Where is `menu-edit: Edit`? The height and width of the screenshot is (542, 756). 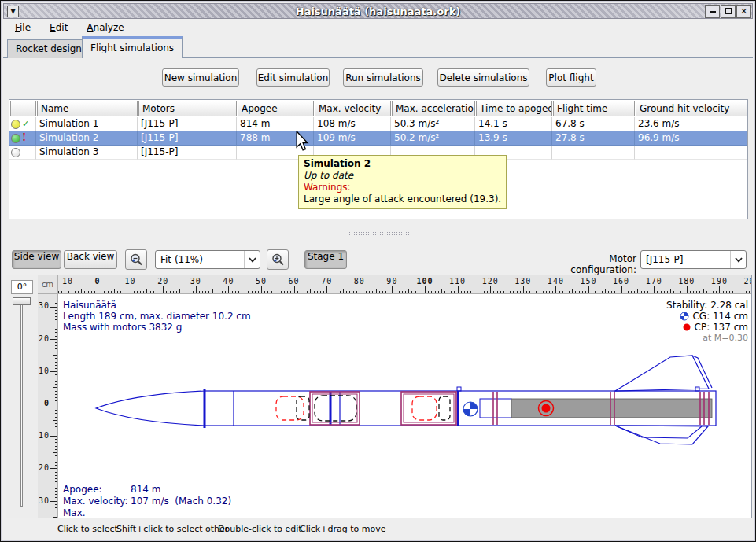 menu-edit: Edit is located at coordinates (58, 28).